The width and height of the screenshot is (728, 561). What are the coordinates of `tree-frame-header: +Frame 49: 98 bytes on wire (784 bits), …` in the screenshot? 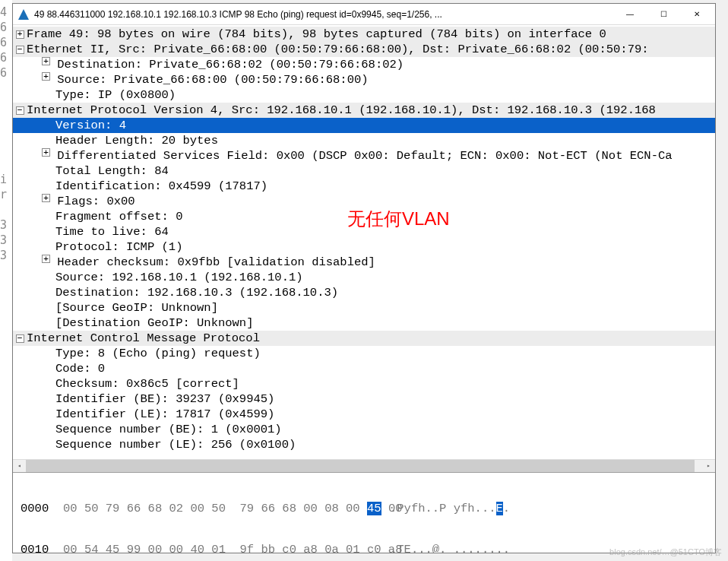 It's located at (364, 34).